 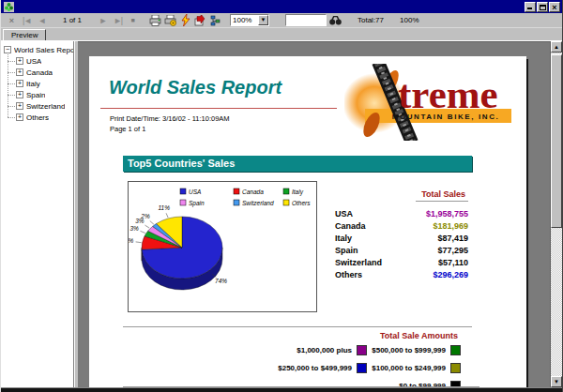 What do you see at coordinates (216, 21) in the screenshot?
I see `group-tree-icon` at bounding box center [216, 21].